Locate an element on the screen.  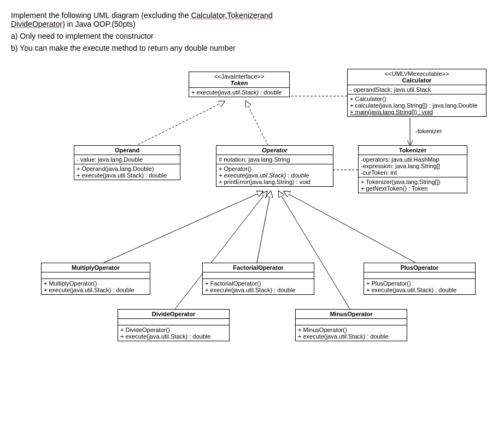
operand-attrs: - value: java.lang.Double is located at coordinates (127, 159).